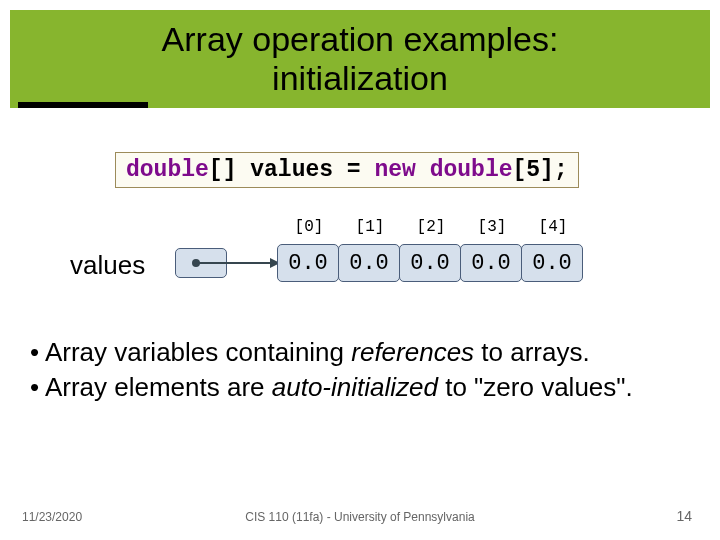 This screenshot has width=720, height=540. I want to click on code-keyword-double: double, so click(168, 170).